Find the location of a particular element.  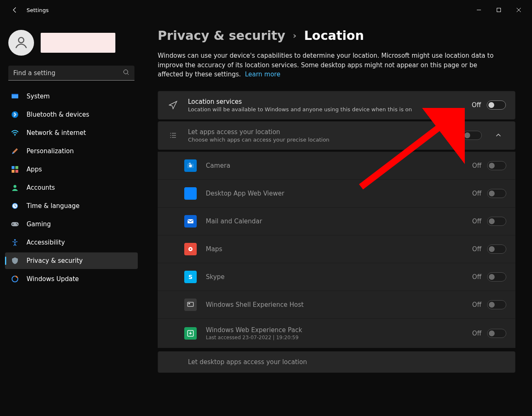

app-toggle-dawv is located at coordinates (497, 193).